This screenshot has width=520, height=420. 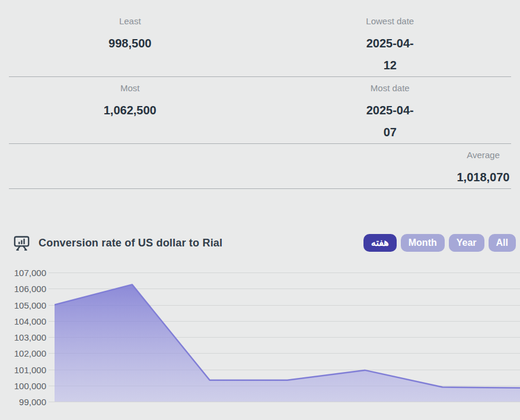 I want to click on stat-value: 2025-04-07, so click(x=390, y=121).